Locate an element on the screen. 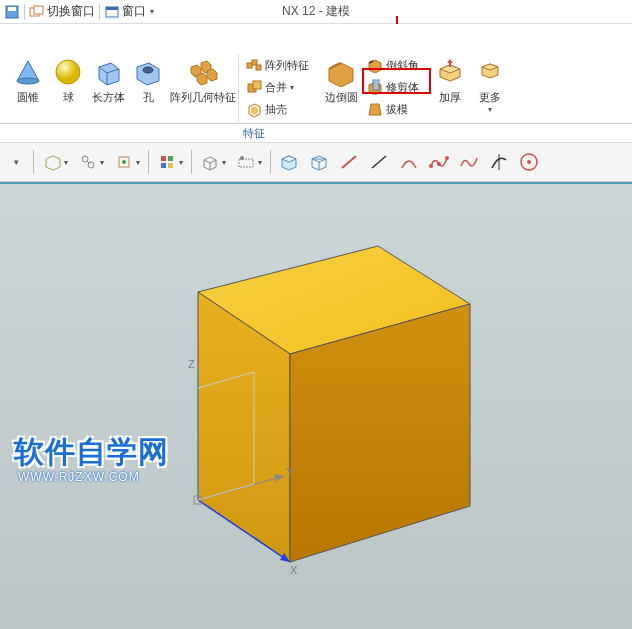 This screenshot has width=632, height=629. pattern-feature-icon is located at coordinates (254, 65).